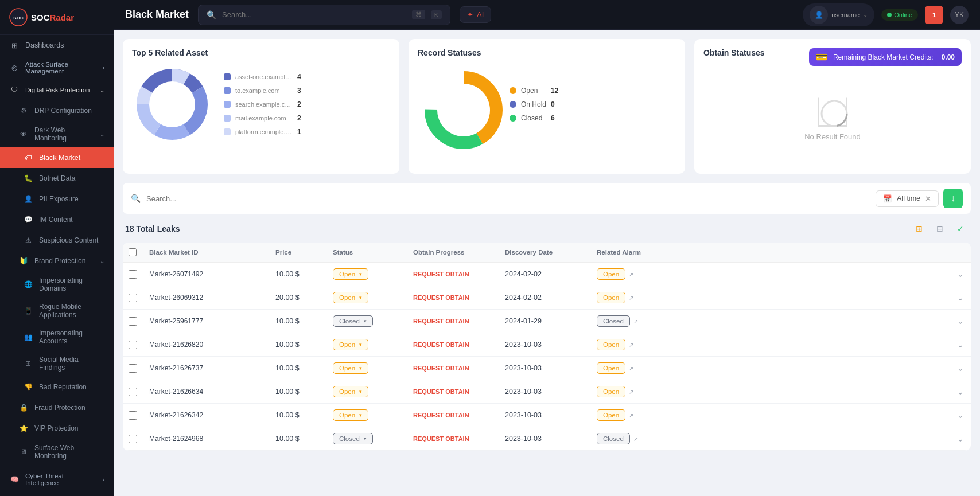 The image size is (980, 496). I want to click on td-expand-4: ⌄, so click(960, 368).